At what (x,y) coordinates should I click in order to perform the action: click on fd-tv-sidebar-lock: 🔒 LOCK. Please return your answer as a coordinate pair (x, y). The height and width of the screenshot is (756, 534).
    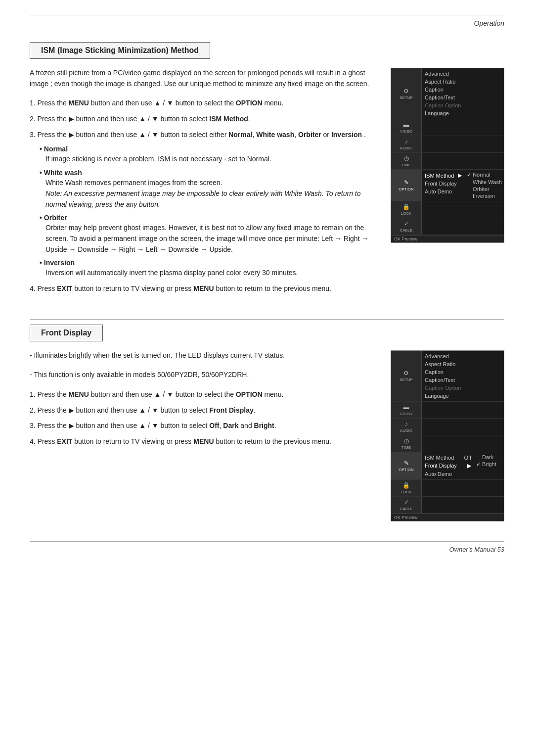
    Looking at the image, I should click on (406, 488).